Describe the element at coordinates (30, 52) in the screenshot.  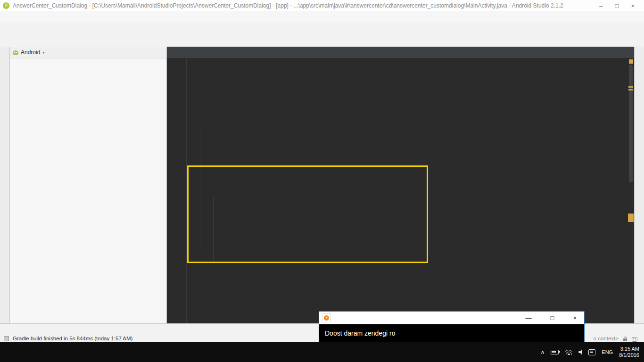
I see `project-view-selector: Android` at that location.